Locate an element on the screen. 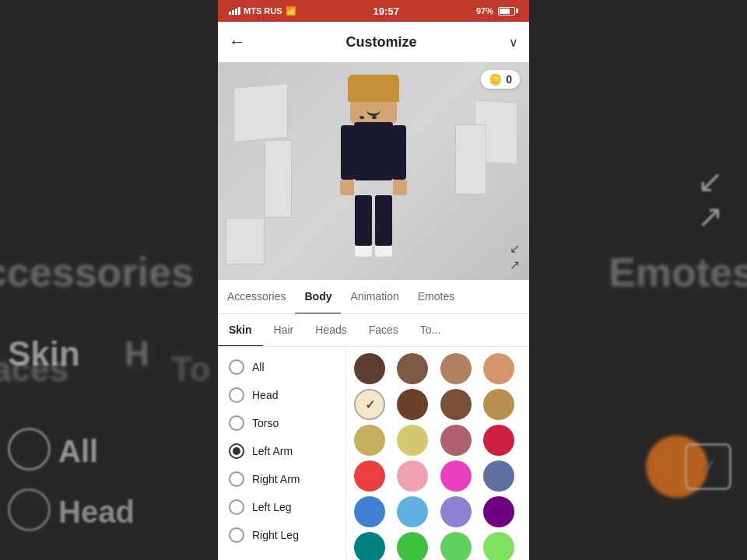 The height and width of the screenshot is (560, 747). body-part-right-arm-label: Right Arm is located at coordinates (275, 479).